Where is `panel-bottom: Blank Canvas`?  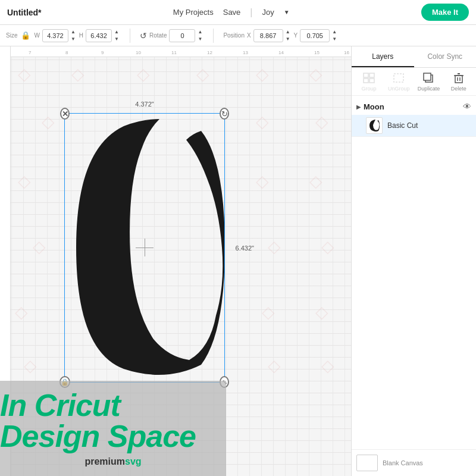 panel-bottom: Blank Canvas is located at coordinates (414, 463).